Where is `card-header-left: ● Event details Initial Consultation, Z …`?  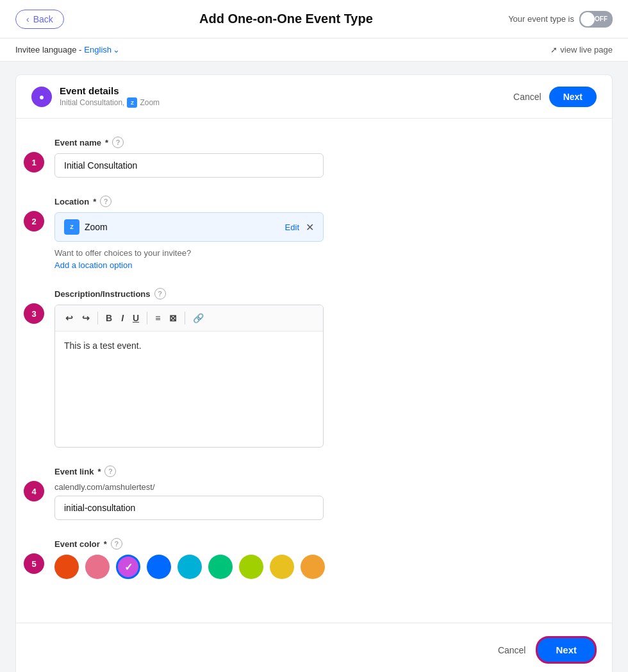
card-header-left: ● Event details Initial Consultation, Z … is located at coordinates (95, 96).